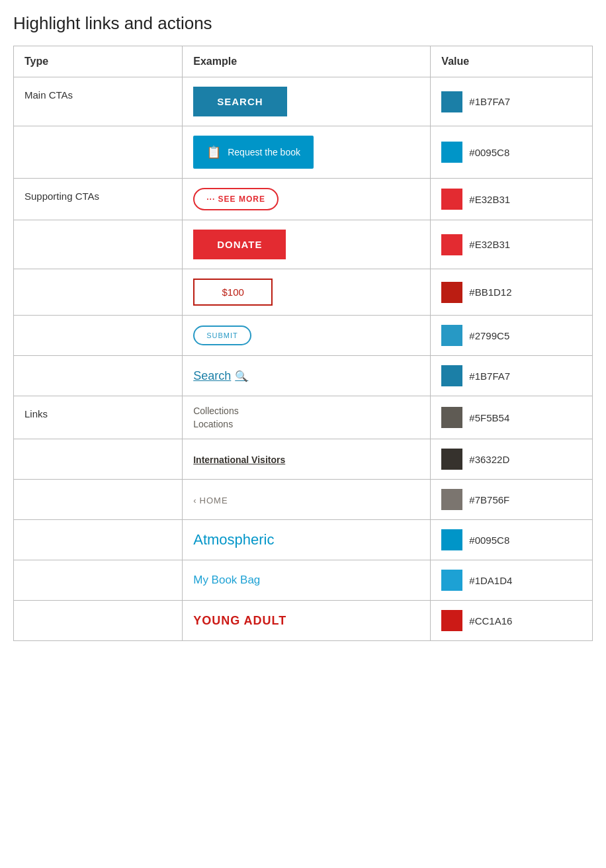  I want to click on example-search-link: Search 🔍, so click(307, 376).